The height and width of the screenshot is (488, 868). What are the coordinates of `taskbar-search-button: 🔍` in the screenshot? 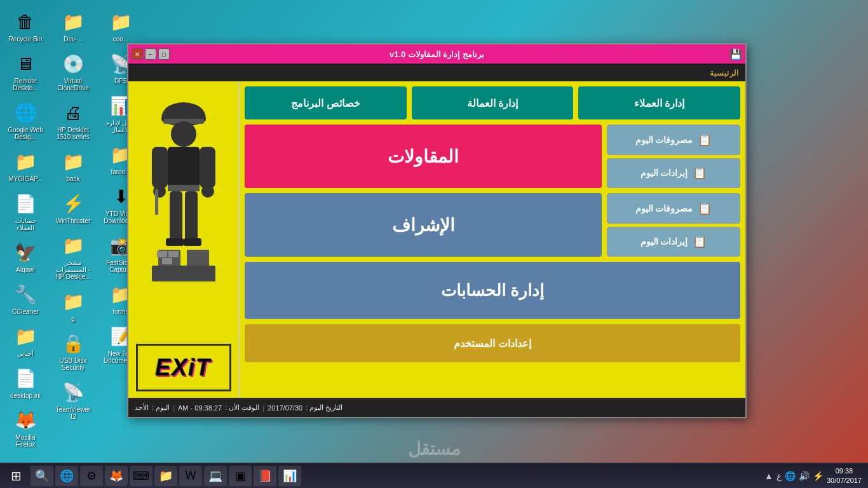 It's located at (42, 476).